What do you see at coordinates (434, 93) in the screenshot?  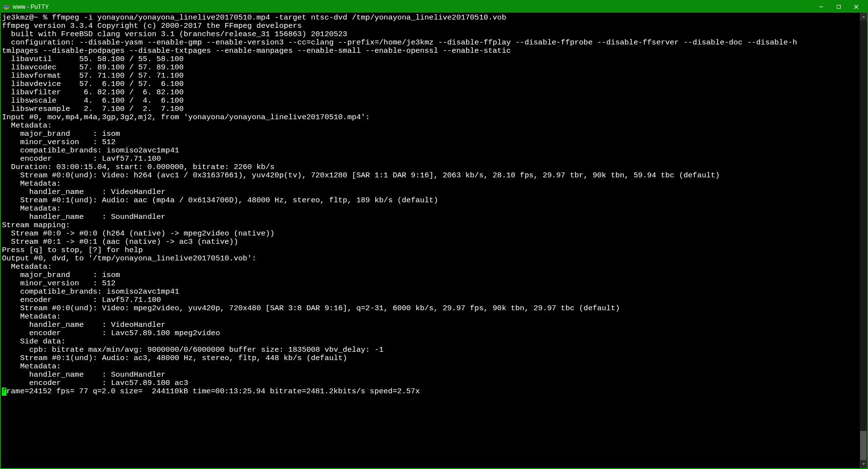 I see `terminal-line: libavfilter 6. 82.100 / 6. 82.100` at bounding box center [434, 93].